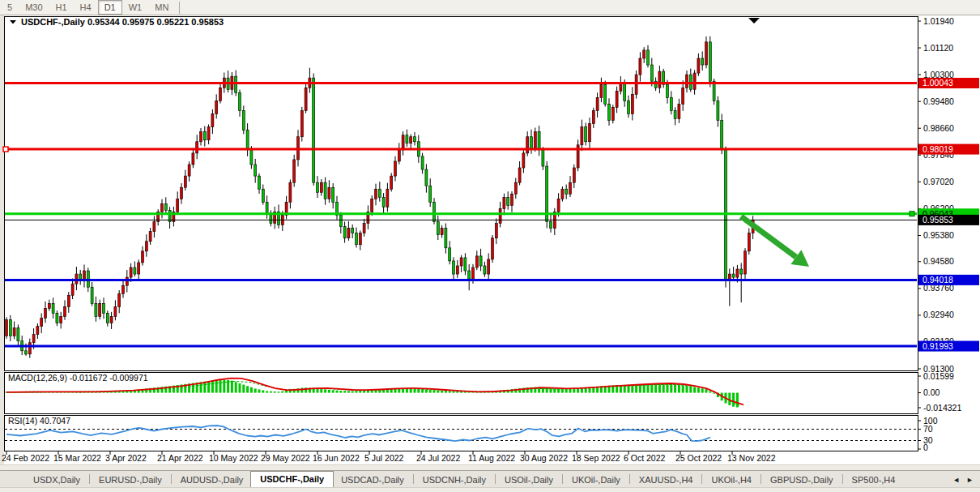 The image size is (980, 492). I want to click on macd-label: MACD(12,26,9) -0.011672 -0.009971, so click(78, 378).